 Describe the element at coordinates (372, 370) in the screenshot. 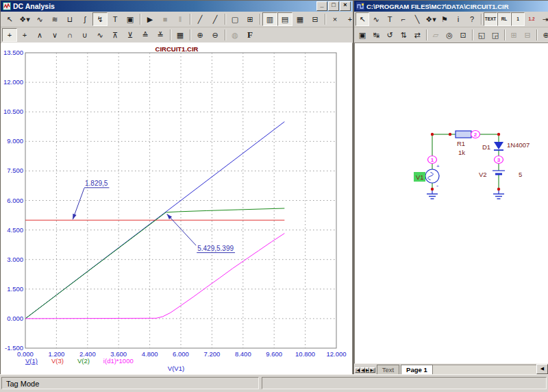

I see `last-page-button: ▶|` at that location.